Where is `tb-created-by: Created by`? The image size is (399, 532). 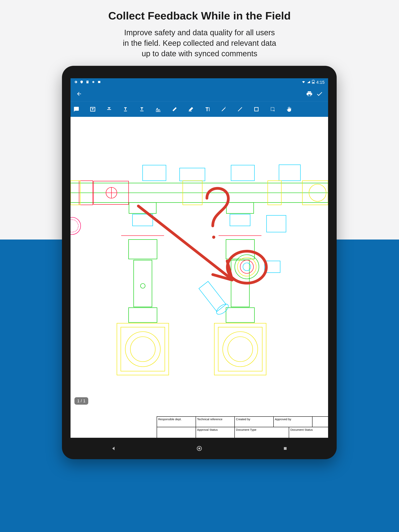 tb-created-by: Created by is located at coordinates (254, 422).